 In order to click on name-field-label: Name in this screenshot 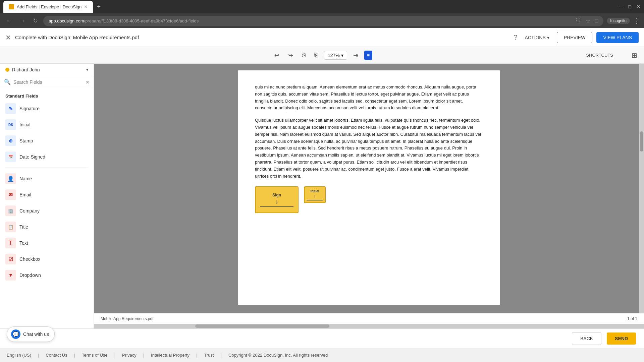, I will do `click(25, 179)`.